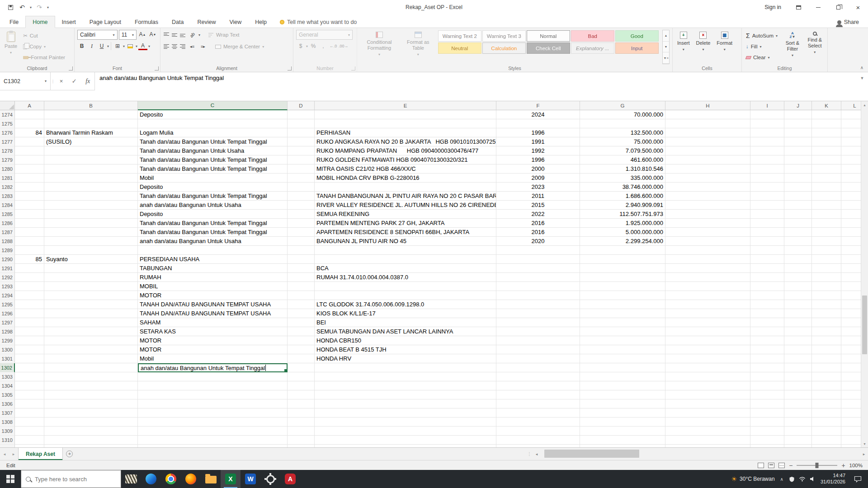  I want to click on cell-F1287: 2016, so click(538, 232).